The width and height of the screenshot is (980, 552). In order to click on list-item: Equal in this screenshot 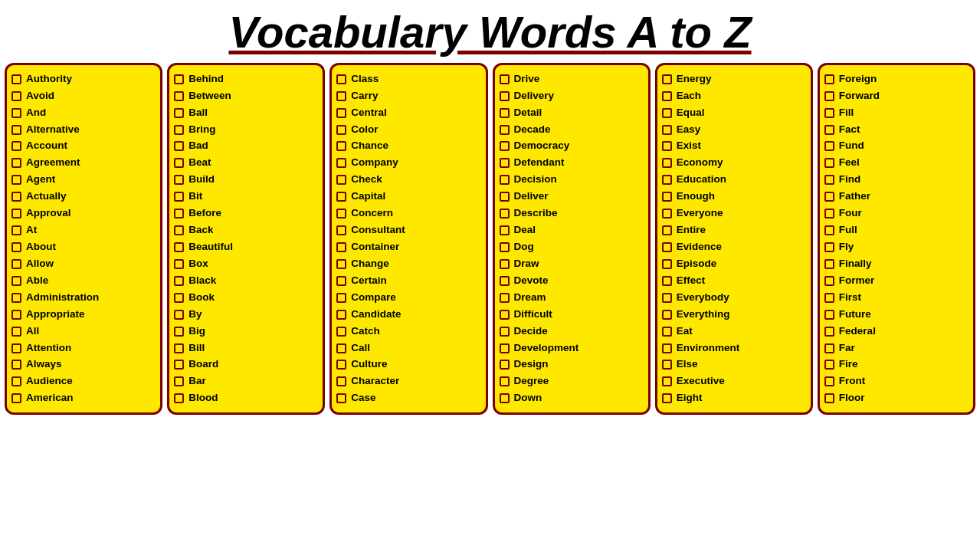, I will do `click(734, 113)`.